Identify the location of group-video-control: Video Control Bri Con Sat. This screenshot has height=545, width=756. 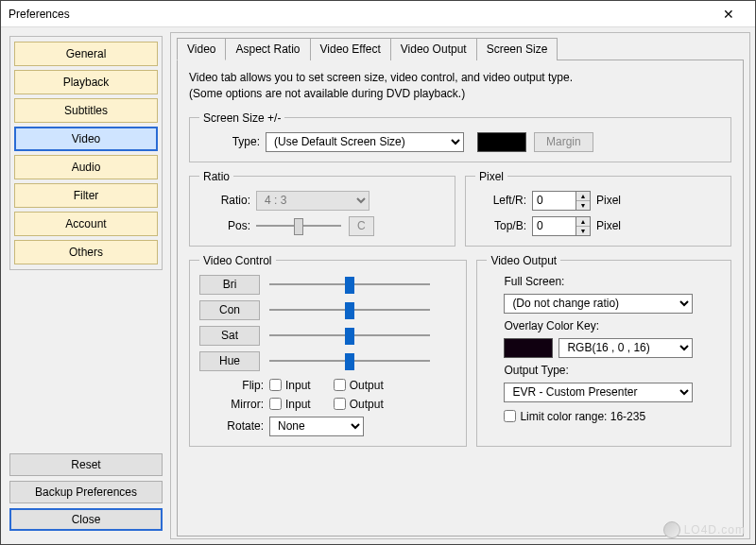
(328, 350).